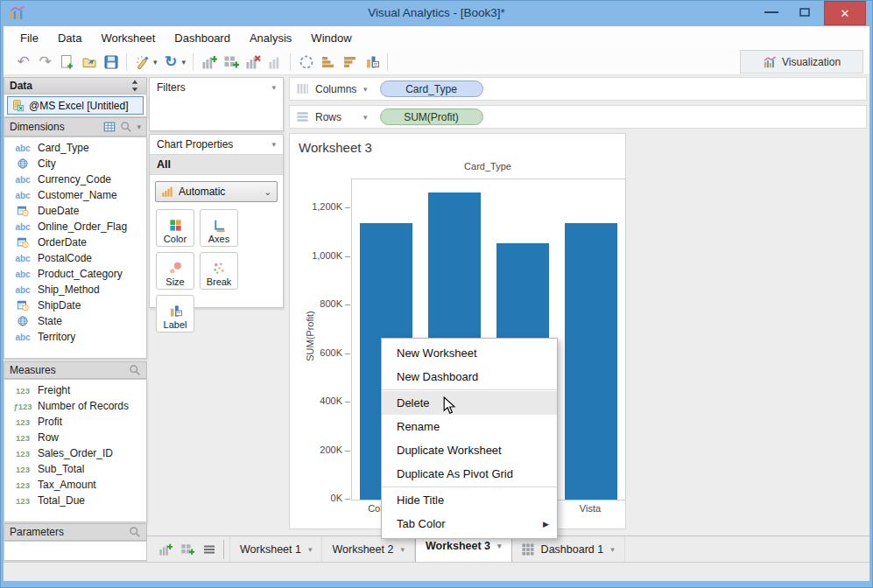  I want to click on context-menu-item-new-dashboard: New Dashboard, so click(469, 376).